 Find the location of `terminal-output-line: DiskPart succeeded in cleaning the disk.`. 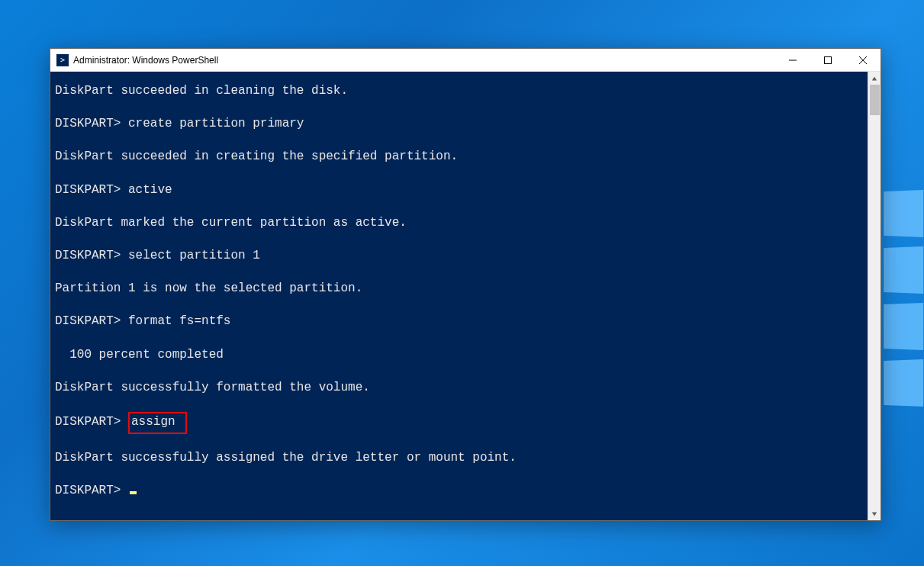

terminal-output-line: DiskPart succeeded in cleaning the disk. is located at coordinates (461, 92).